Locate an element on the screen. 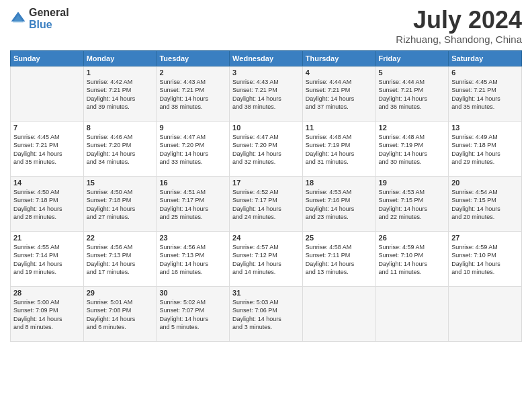  calendar-cell: 23Sunrise: 4:56 AMSunset: 7:13 PMDayligh… is located at coordinates (193, 259).